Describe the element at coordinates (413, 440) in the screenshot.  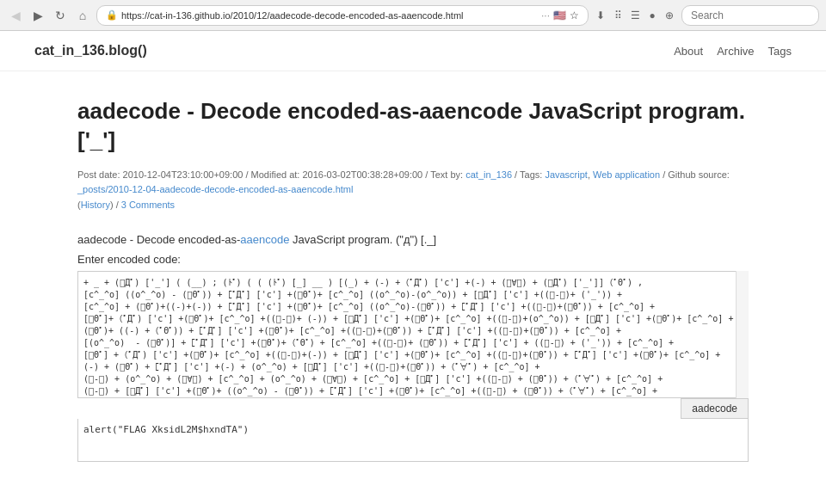
I see `result-output: alert("FLAG XksidL2M$hxndTA")` at that location.